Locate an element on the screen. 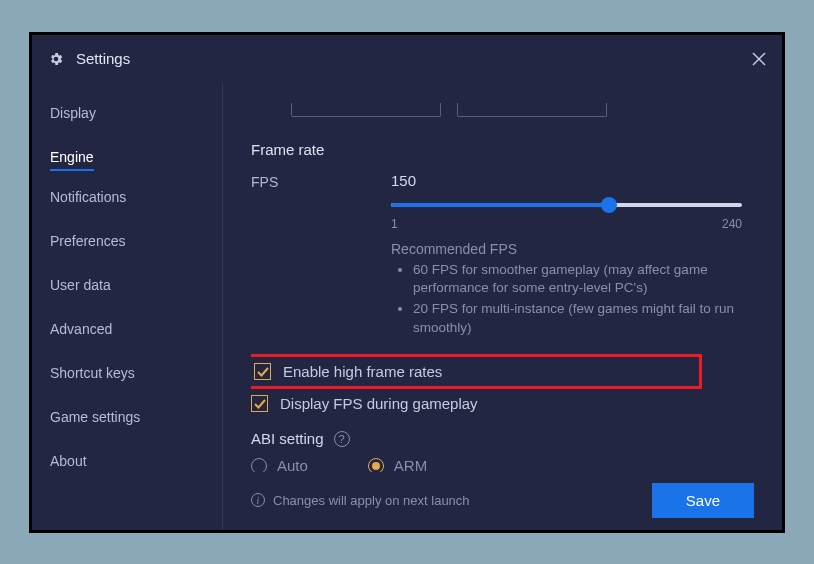  footer-info: i Changes will apply on next launch is located at coordinates (360, 500).